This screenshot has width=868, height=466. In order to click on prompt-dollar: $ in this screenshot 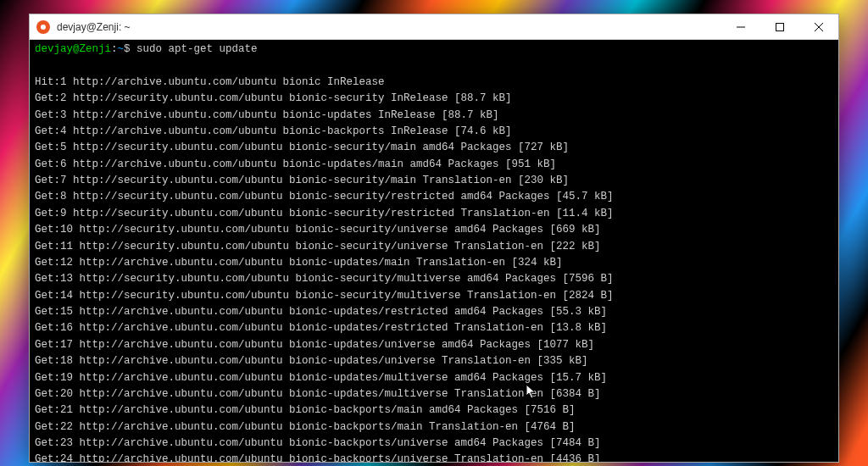, I will do `click(131, 49)`.